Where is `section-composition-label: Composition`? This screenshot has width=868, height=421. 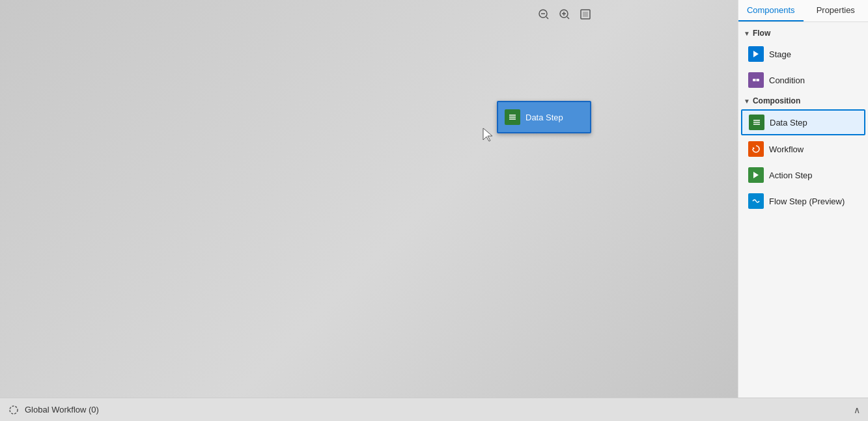 section-composition-label: Composition is located at coordinates (776, 101).